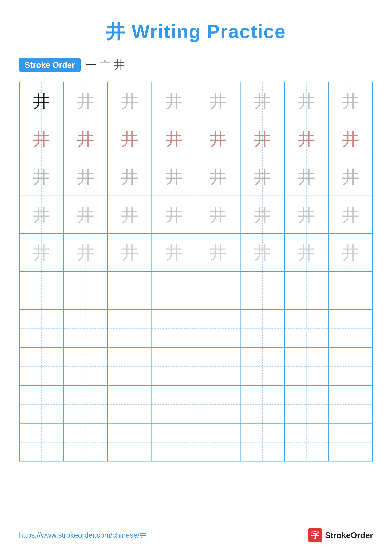 This screenshot has width=392, height=555. Describe the element at coordinates (349, 535) in the screenshot. I see `logo-text: StrokeOrder` at that location.